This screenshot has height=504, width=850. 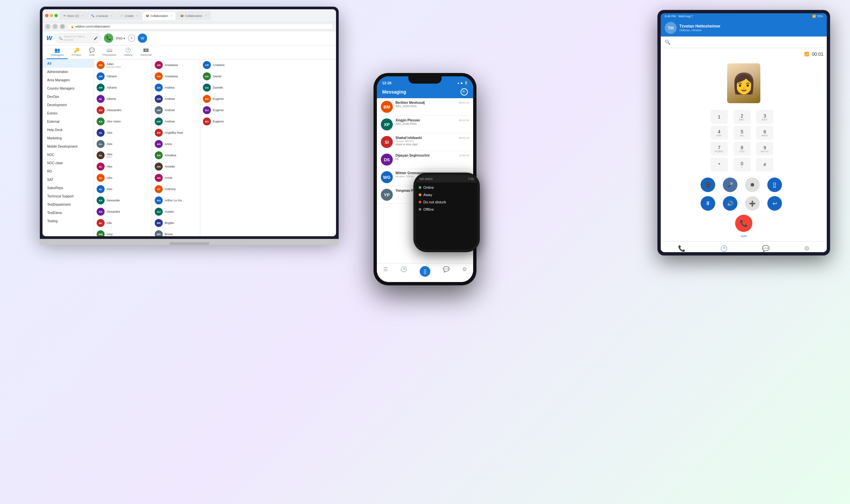 What do you see at coordinates (719, 164) in the screenshot?
I see `dialpad-star: *` at bounding box center [719, 164].